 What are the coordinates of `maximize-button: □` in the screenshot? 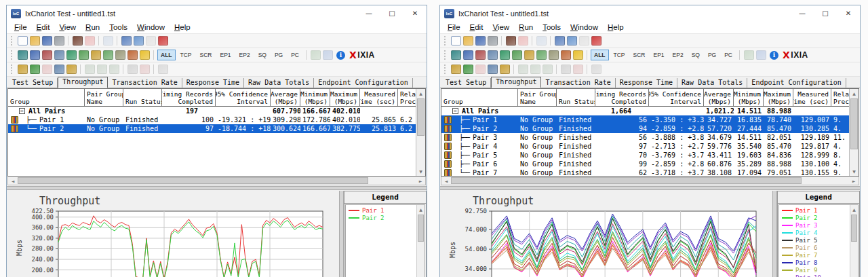 It's located at (825, 14).